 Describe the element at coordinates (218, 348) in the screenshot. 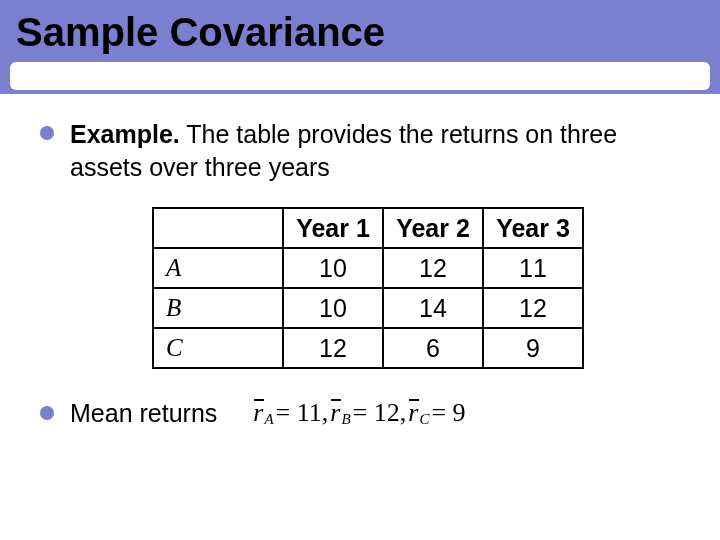

I see `row-label-C: C` at that location.